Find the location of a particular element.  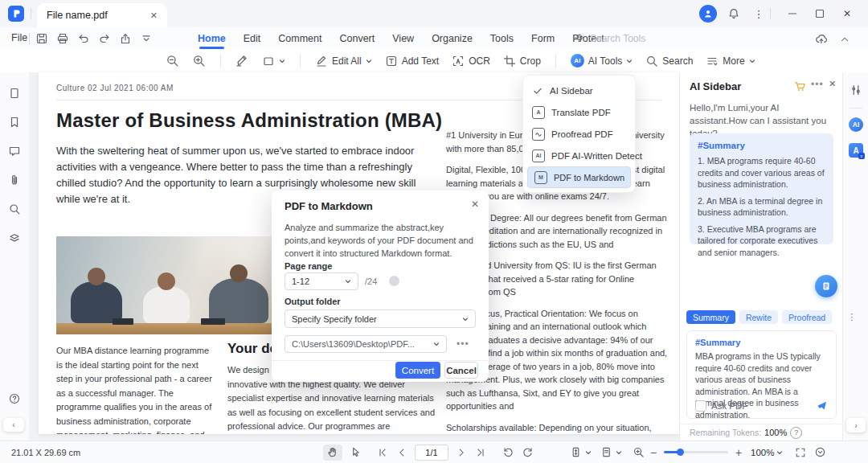

tab-rewrite: Rewite is located at coordinates (759, 317).